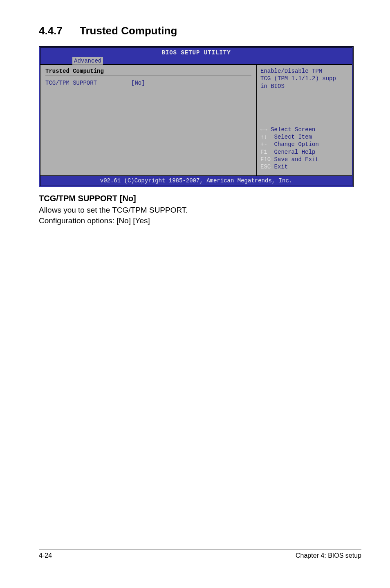 The width and height of the screenshot is (390, 588). Describe the element at coordinates (149, 120) in the screenshot. I see `bios-left-panel: Trusted Computing TCG/TPM SUPPORT [No]` at that location.